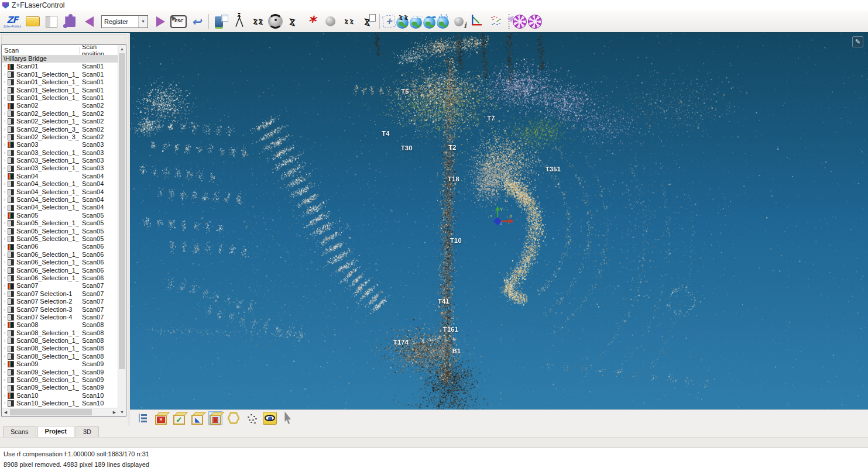 This screenshot has width=868, height=468. I want to click on scan-row: ›Scan01_Selection_1_4Scan01, so click(60, 98).